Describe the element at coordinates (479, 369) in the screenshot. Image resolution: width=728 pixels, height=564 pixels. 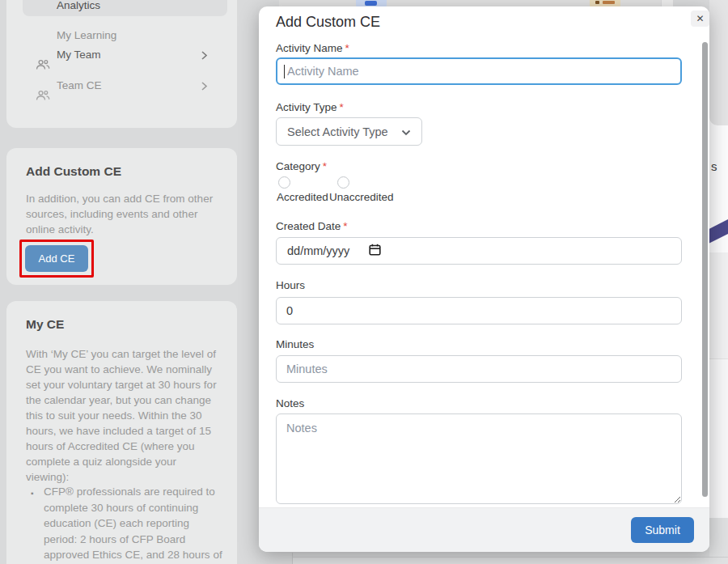
I see `minutes-input` at that location.